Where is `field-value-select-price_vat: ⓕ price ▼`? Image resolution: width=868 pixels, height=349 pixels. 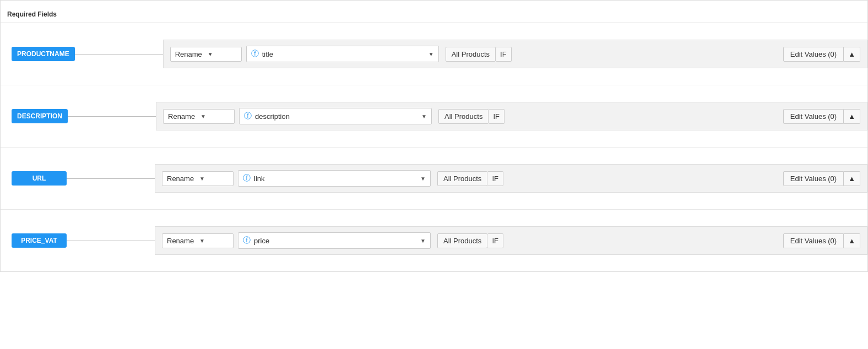 field-value-select-price_vat: ⓕ price ▼ is located at coordinates (334, 241).